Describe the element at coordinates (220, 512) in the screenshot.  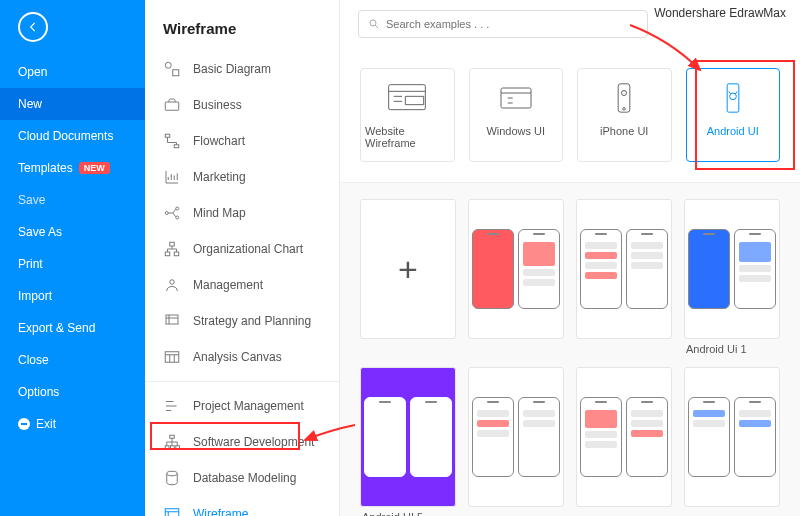
I see `cat-label: Wireframe` at that location.